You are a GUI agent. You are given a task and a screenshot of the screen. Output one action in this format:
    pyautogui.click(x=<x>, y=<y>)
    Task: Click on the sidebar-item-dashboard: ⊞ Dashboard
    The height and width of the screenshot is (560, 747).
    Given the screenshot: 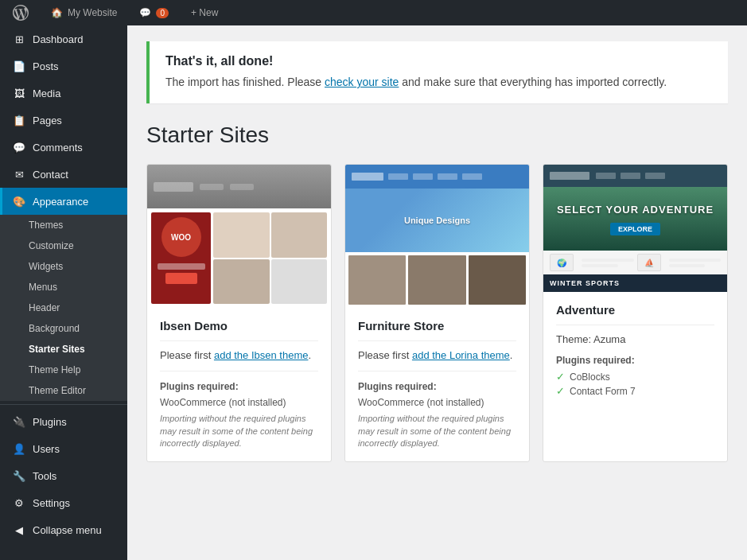 What is the action you would take?
    pyautogui.click(x=64, y=39)
    